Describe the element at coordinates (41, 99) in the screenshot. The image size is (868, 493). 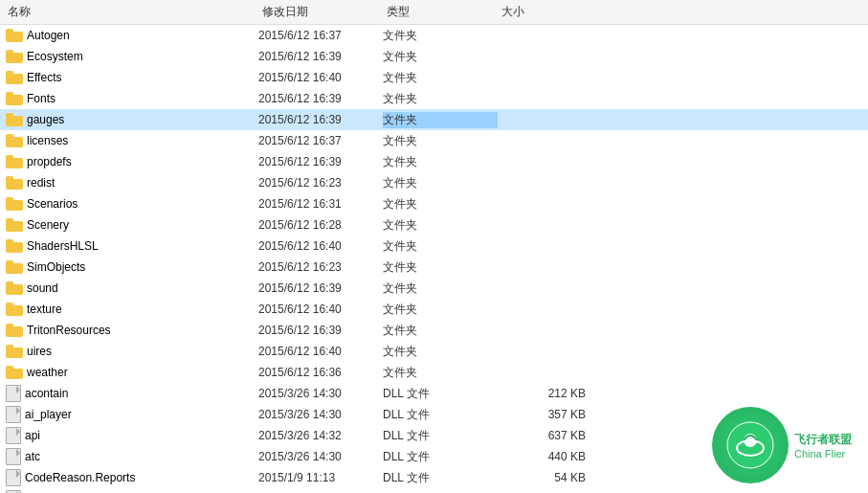
I see `item-name: Fonts` at that location.